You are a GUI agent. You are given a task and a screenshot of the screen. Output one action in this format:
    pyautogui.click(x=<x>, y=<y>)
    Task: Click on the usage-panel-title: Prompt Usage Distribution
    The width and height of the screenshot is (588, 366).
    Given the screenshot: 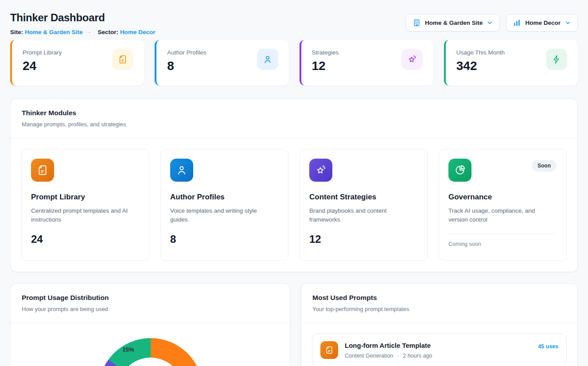 What is the action you would take?
    pyautogui.click(x=150, y=298)
    